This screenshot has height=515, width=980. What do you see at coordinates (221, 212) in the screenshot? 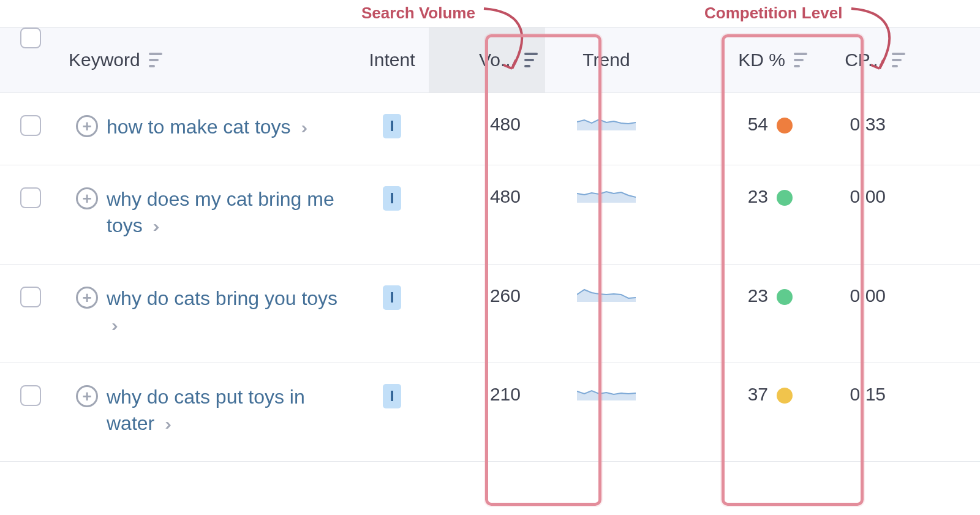
I see `keyword-text: why does my cat bring me toys` at bounding box center [221, 212].